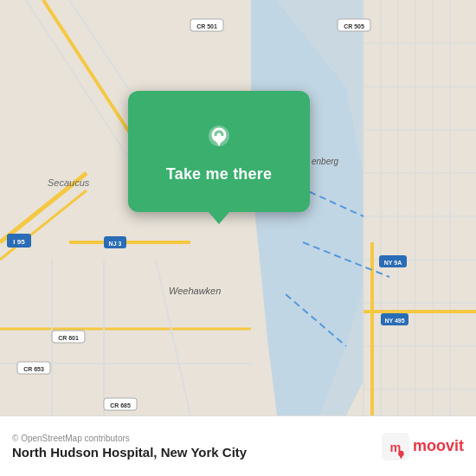 The width and height of the screenshot is (476, 476). What do you see at coordinates (438, 447) in the screenshot?
I see `moovit-text: moovit` at bounding box center [438, 447].